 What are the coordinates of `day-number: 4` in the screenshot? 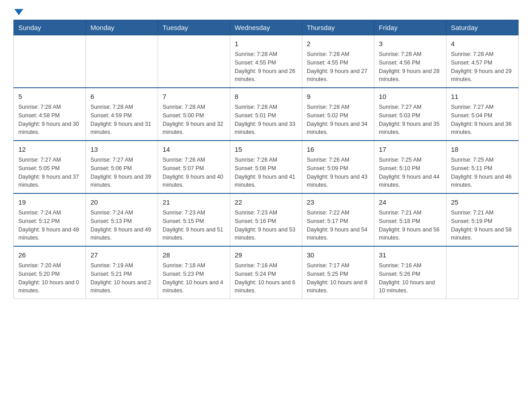 It's located at (482, 44).